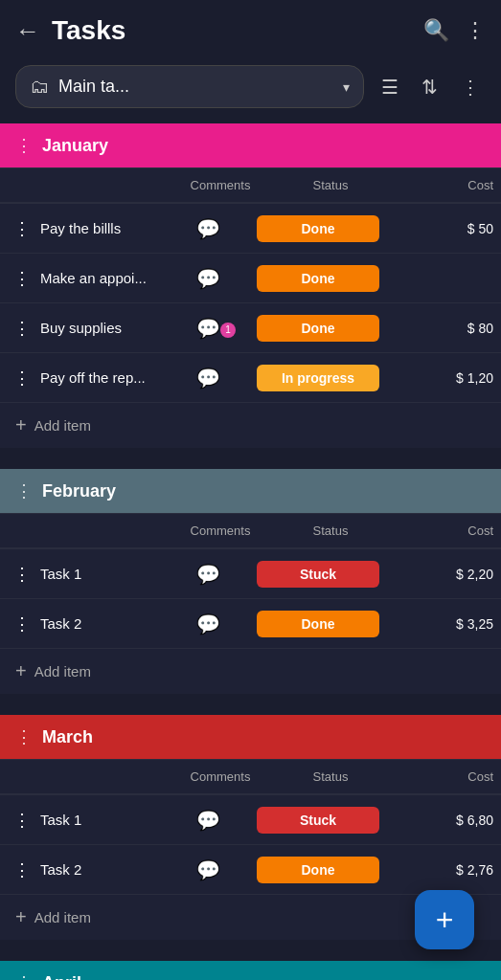 The image size is (501, 980). I want to click on task-comment-cell: 💬 1, so click(208, 328).